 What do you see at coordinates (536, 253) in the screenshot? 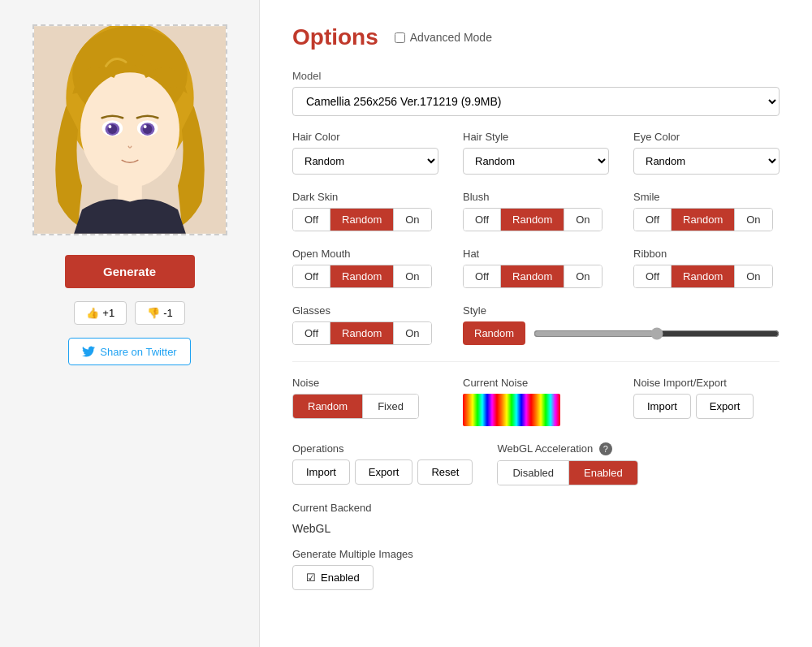
I see `hat-label: Hat` at bounding box center [536, 253].